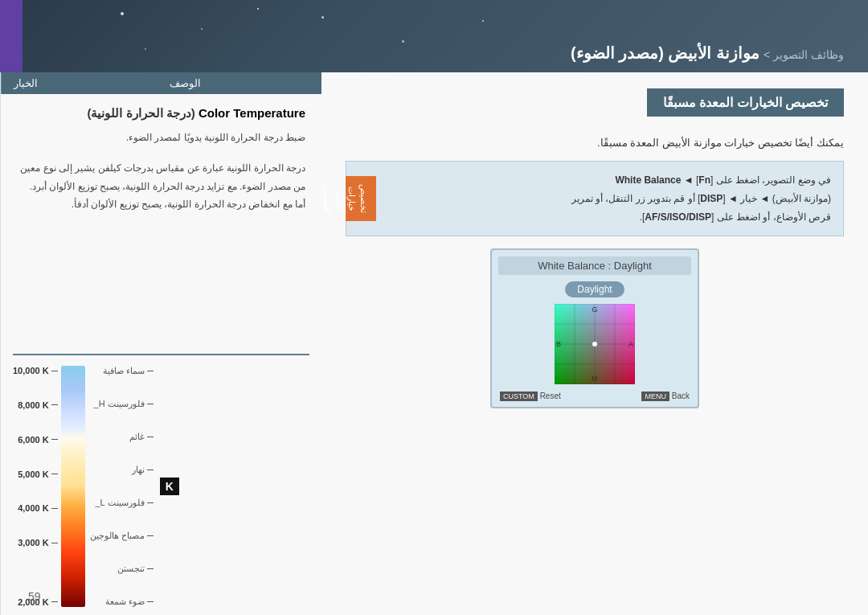 This screenshot has height=615, width=868. What do you see at coordinates (723, 180) in the screenshot?
I see `info-text-1: في وضع التصوير، اضغط على [Fn] ◄ White Ba…` at bounding box center [723, 180].